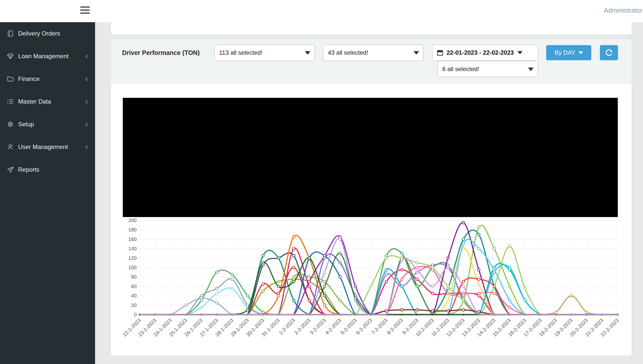 The image size is (643, 364). Describe the element at coordinates (47, 34) in the screenshot. I see `sidebar-item-delivery-orders: Delivery Orders` at that location.